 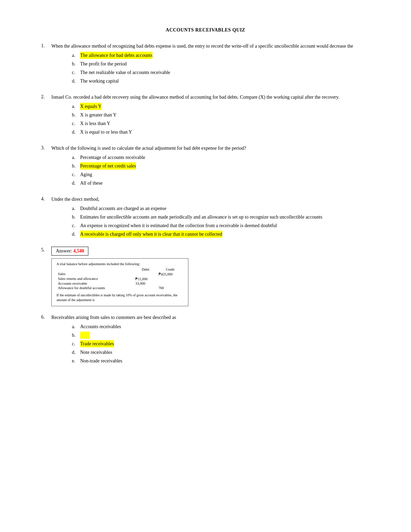 I want to click on question-2-content: Ismael Co. recorded a bad debt recovery …, so click(x=211, y=115).